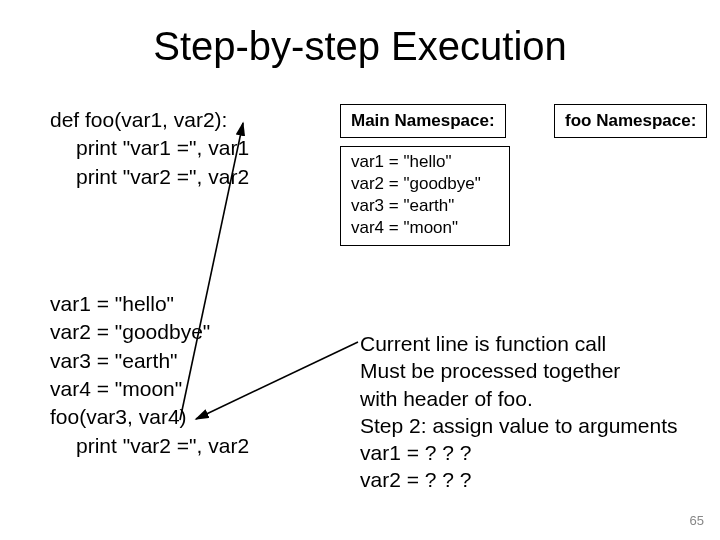 The image size is (720, 540). What do you see at coordinates (150, 361) in the screenshot?
I see `code-line: var3 = "earth"` at bounding box center [150, 361].